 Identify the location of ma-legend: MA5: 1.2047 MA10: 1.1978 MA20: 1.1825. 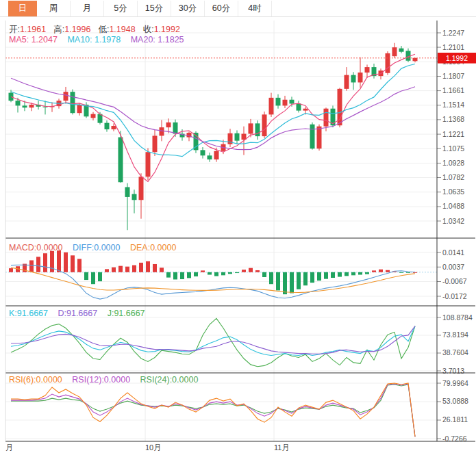
(100, 40).